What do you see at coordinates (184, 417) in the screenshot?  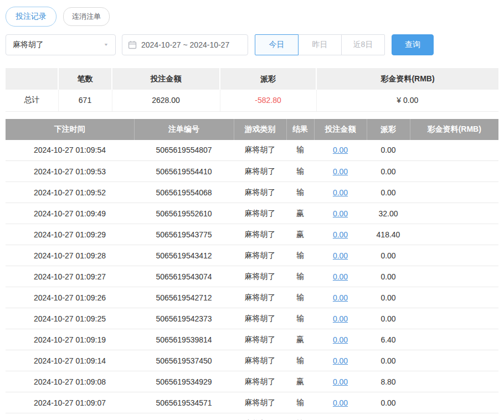 I see `order-id-cell: 5065619534184` at bounding box center [184, 417].